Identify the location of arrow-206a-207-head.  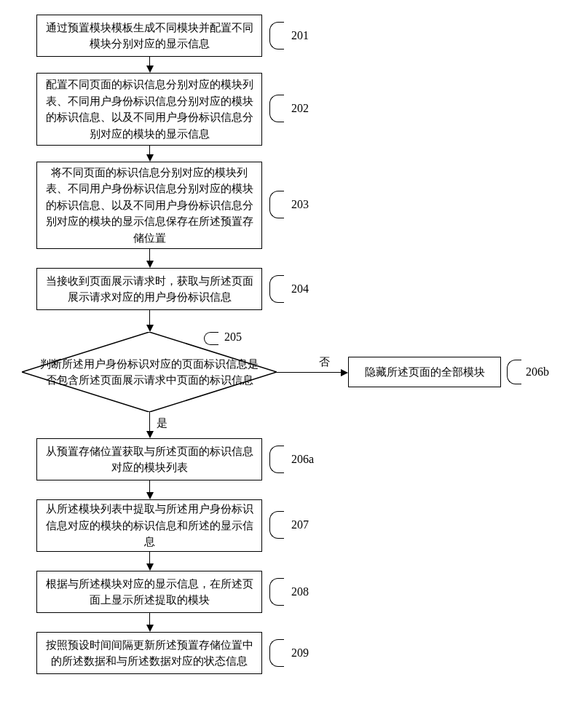
(150, 496).